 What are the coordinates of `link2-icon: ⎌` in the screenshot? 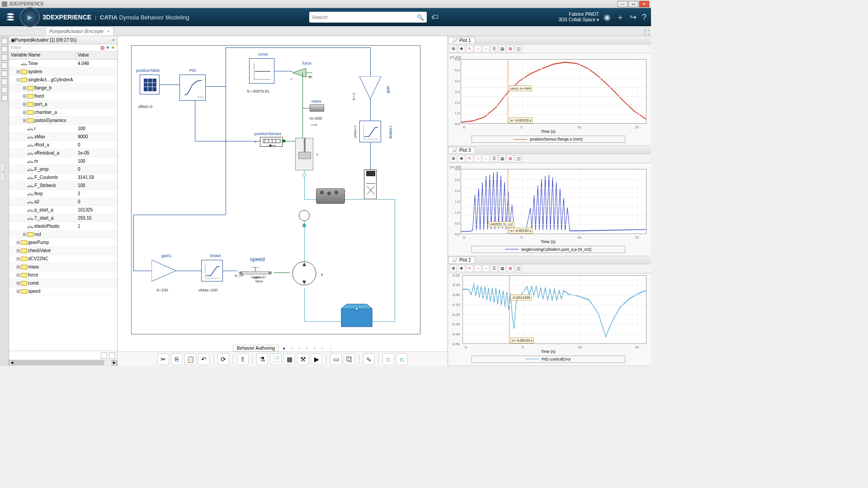 It's located at (402, 359).